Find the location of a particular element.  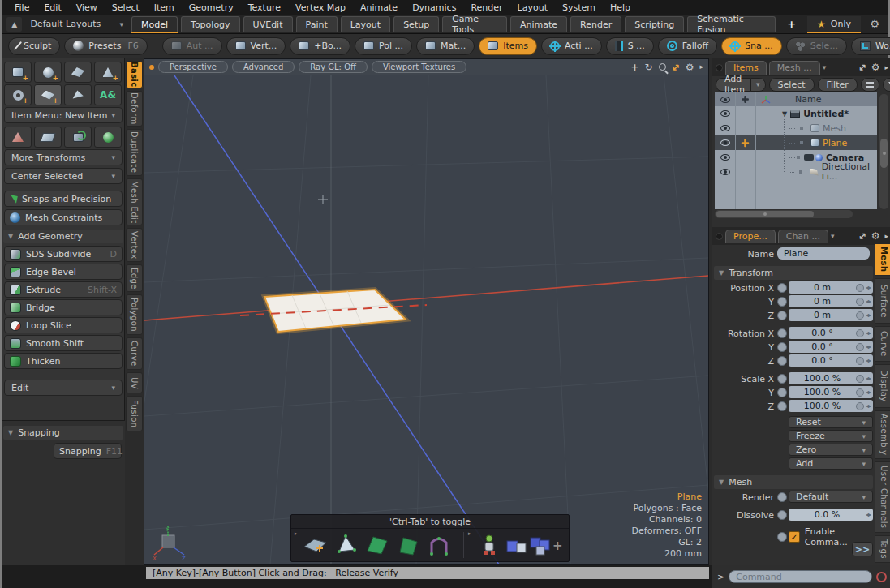

mesh-ops-group-tool-icon is located at coordinates (541, 545).